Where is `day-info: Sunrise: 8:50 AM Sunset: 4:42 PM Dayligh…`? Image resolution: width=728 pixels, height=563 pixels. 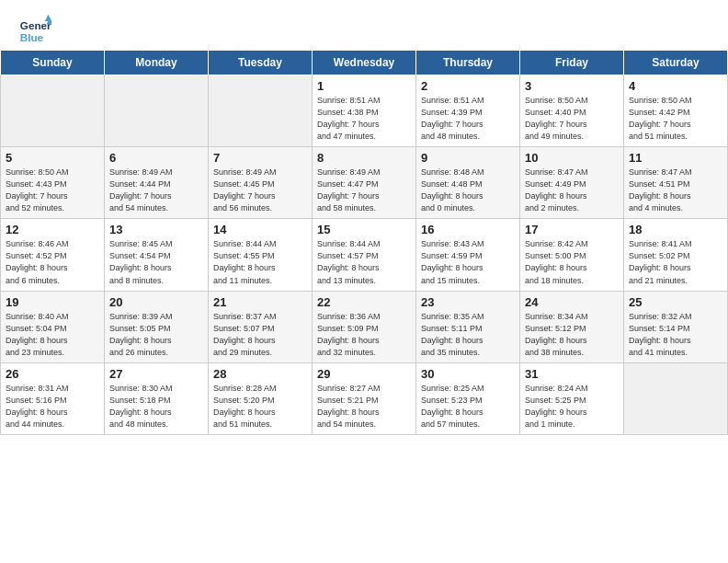
day-info: Sunrise: 8:50 AM Sunset: 4:42 PM Dayligh… is located at coordinates (676, 119).